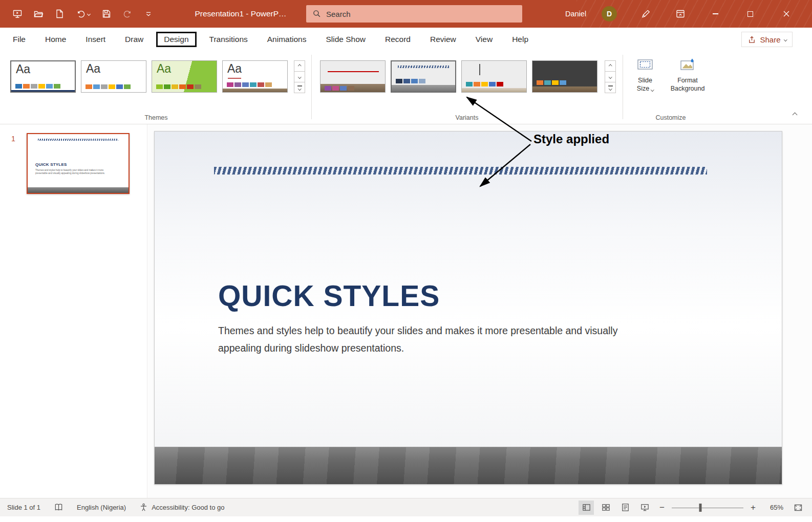 The height and width of the screenshot is (522, 812). What do you see at coordinates (106, 14) in the screenshot?
I see `save-icon` at bounding box center [106, 14].